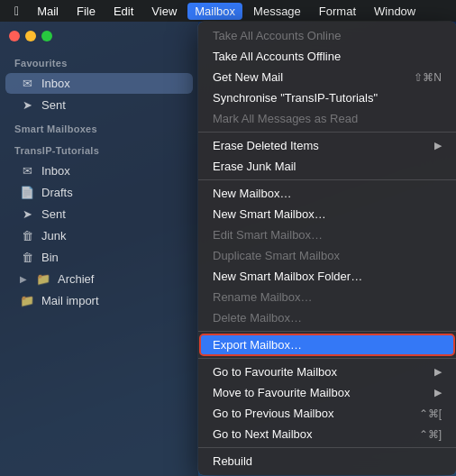  Describe the element at coordinates (99, 83) in the screenshot. I see `sidebar-item-inbox-fav: ✉ Inbox` at that location.